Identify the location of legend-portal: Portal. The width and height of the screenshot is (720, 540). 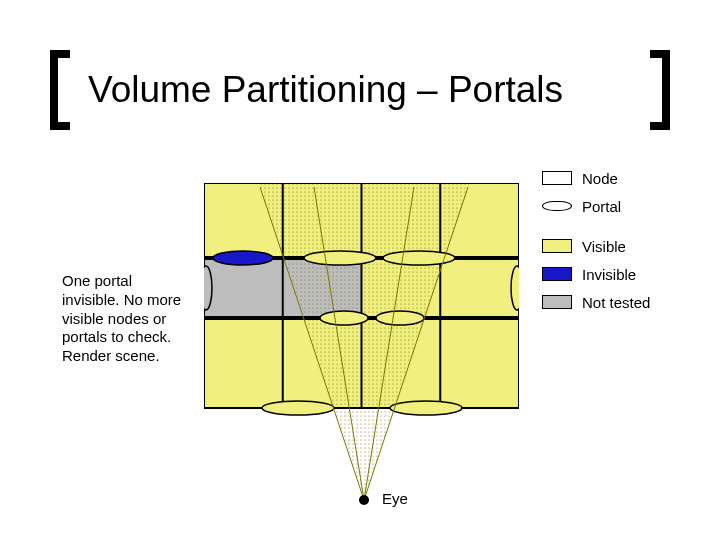
(596, 206).